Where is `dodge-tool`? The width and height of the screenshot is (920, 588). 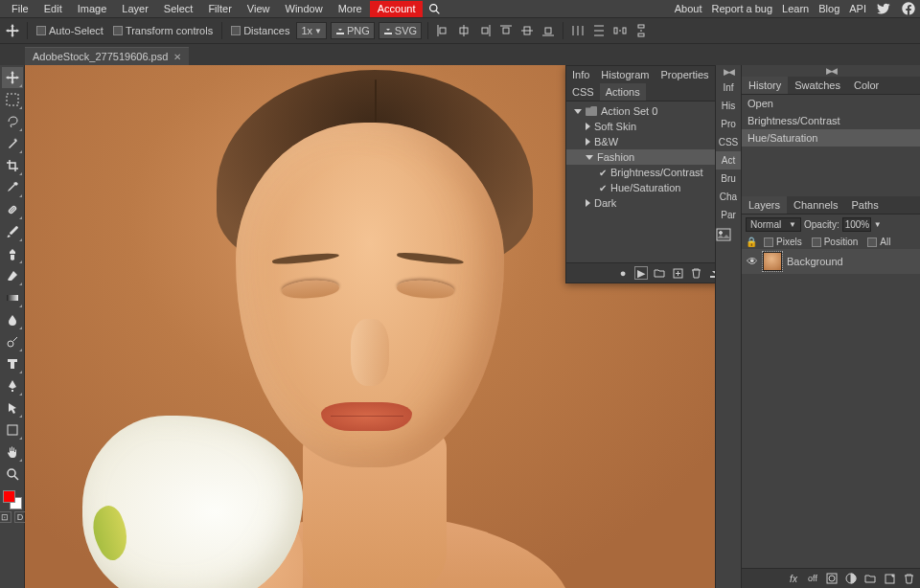 dodge-tool is located at coordinates (12, 342).